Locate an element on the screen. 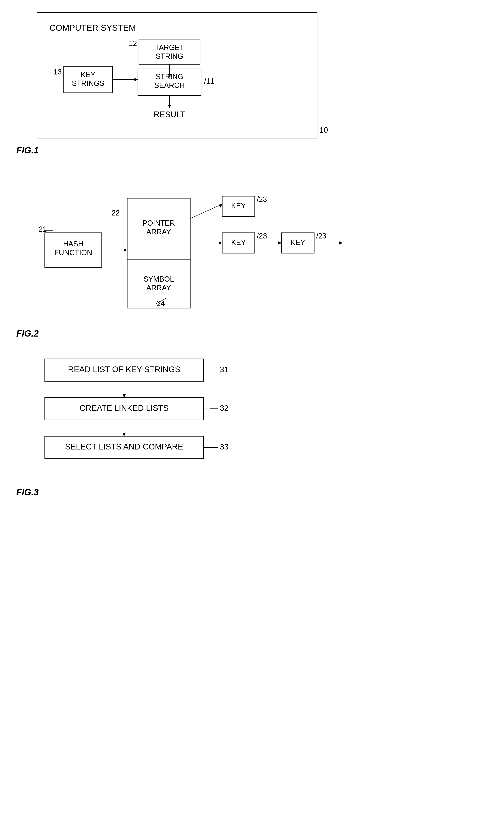 The width and height of the screenshot is (504, 819). fig1-label: FIG.1 is located at coordinates (252, 150).